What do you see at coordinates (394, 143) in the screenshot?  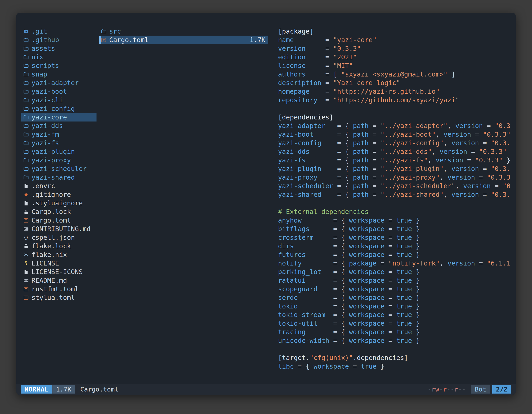 I see `preview-line: yazi-config = { path = "../yazi-config",…` at bounding box center [394, 143].